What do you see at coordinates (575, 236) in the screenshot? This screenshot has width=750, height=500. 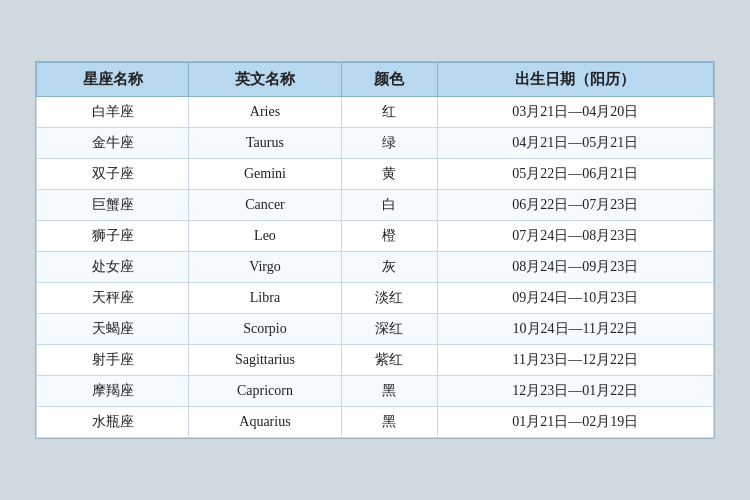 I see `table-cell: 07月24日—08月23日` at bounding box center [575, 236].